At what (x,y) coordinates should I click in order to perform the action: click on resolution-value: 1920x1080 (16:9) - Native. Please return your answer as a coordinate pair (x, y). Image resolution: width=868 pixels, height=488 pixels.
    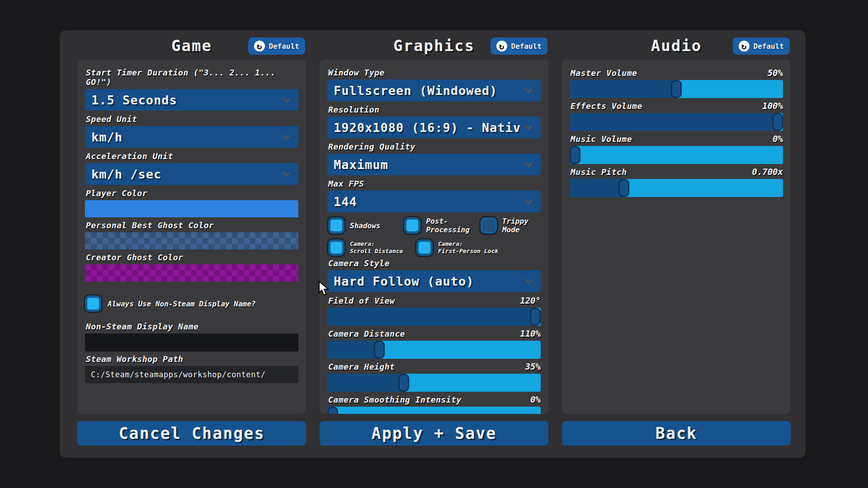
    Looking at the image, I should click on (427, 127).